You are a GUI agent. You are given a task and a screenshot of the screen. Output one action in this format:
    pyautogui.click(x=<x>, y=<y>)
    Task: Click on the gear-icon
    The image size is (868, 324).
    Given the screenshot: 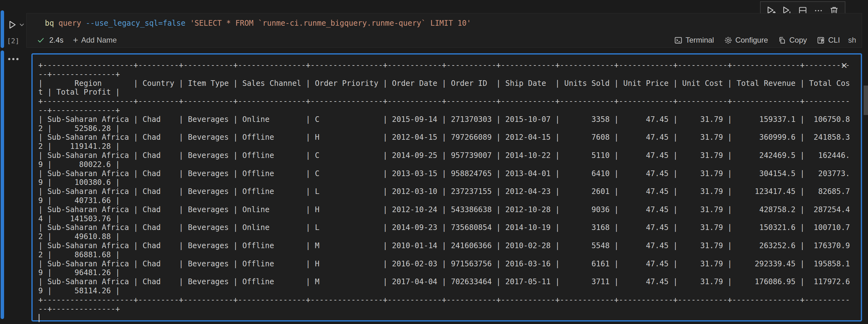 What is the action you would take?
    pyautogui.click(x=728, y=40)
    